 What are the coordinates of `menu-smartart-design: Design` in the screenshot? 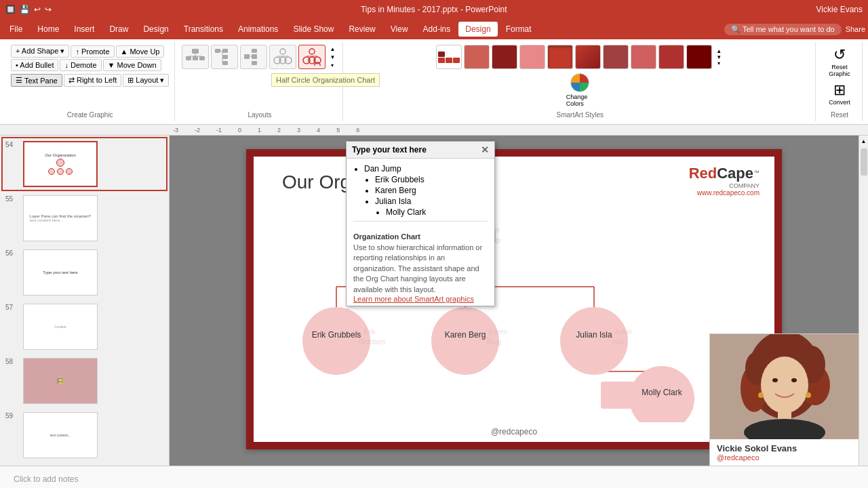 It's located at (477, 29).